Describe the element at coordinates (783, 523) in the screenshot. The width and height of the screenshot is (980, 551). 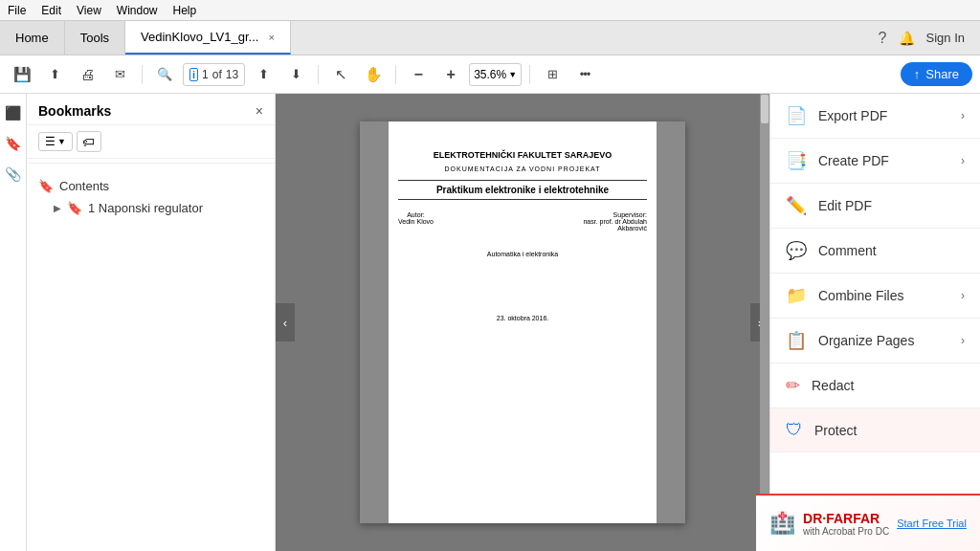
I see `watermark-logo-icon: 🏥` at that location.